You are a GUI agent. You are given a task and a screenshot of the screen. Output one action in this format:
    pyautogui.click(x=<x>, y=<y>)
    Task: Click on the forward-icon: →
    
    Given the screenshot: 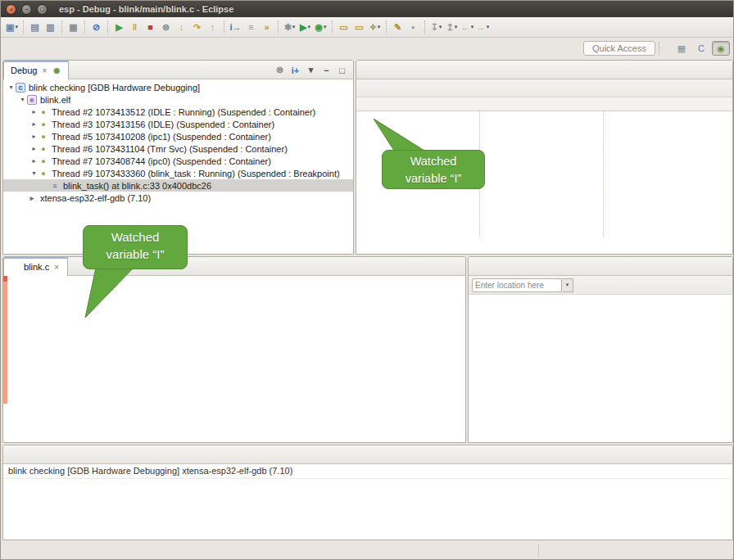 What is the action you would take?
    pyautogui.click(x=482, y=27)
    